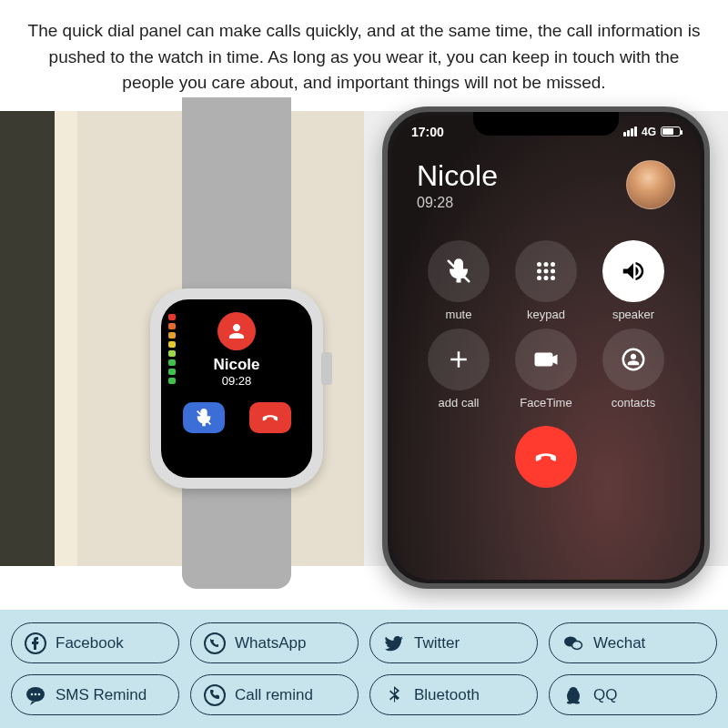 This screenshot has width=728, height=728. What do you see at coordinates (237, 331) in the screenshot?
I see `caller-avatar-icon` at bounding box center [237, 331].